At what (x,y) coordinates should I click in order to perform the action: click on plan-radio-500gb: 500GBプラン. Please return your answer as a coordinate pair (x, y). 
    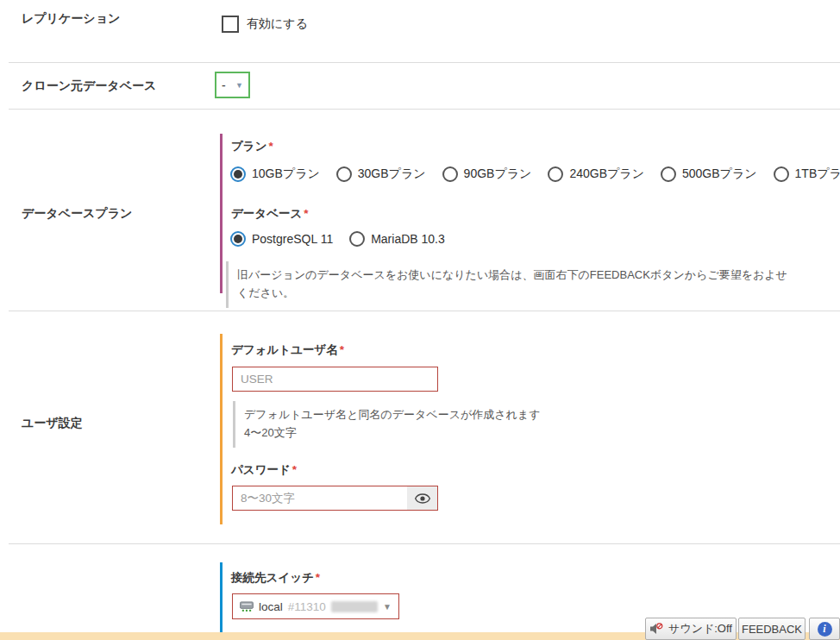
    Looking at the image, I should click on (709, 174).